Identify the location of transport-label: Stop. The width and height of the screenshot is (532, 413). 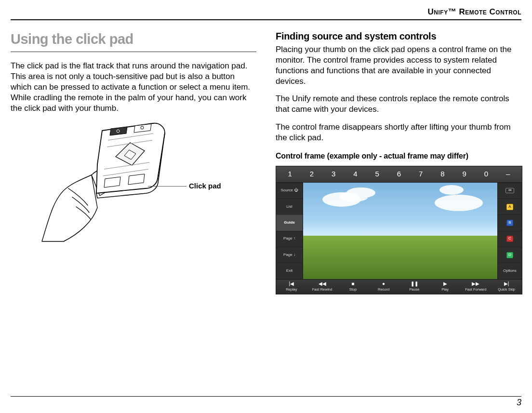
(353, 290).